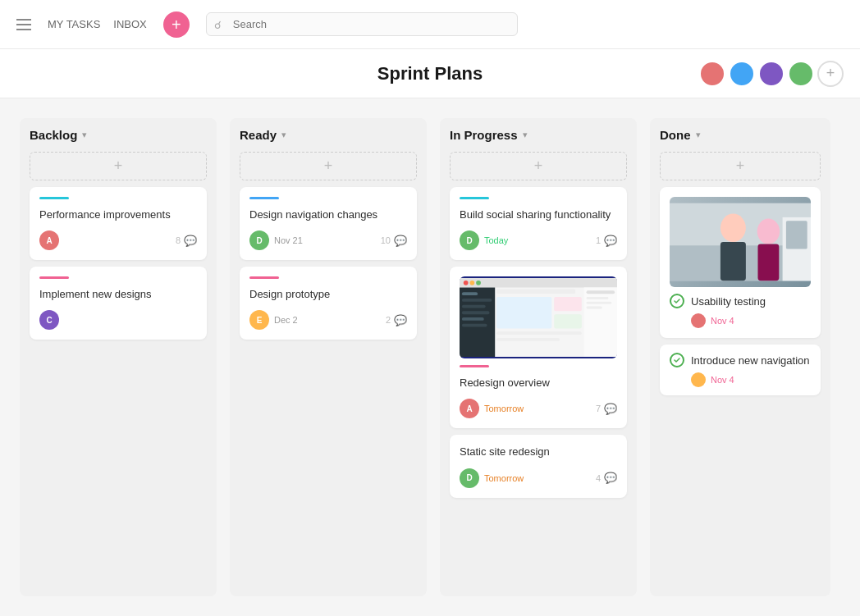  Describe the element at coordinates (538, 317) in the screenshot. I see `card-screenshot` at that location.